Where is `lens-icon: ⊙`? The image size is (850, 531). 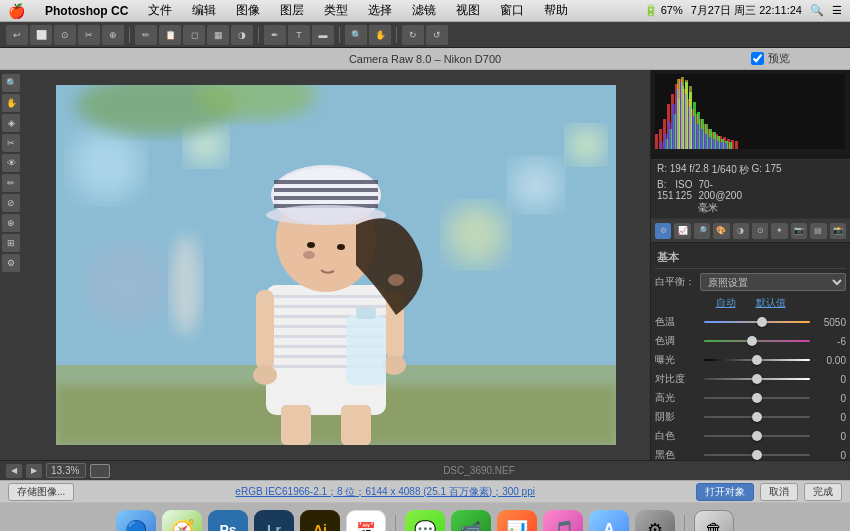
lens-icon: ⊙ is located at coordinates (760, 231).